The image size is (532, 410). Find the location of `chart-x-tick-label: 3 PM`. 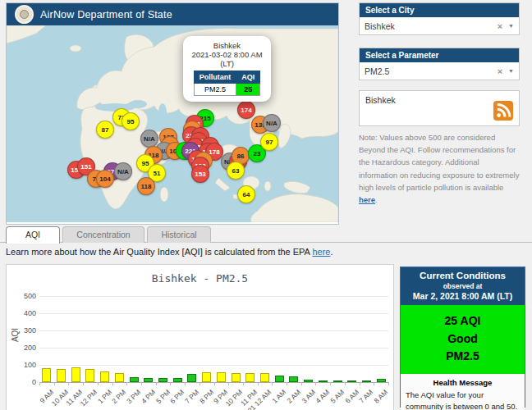

chart-x-tick-label: 3 PM is located at coordinates (133, 397).